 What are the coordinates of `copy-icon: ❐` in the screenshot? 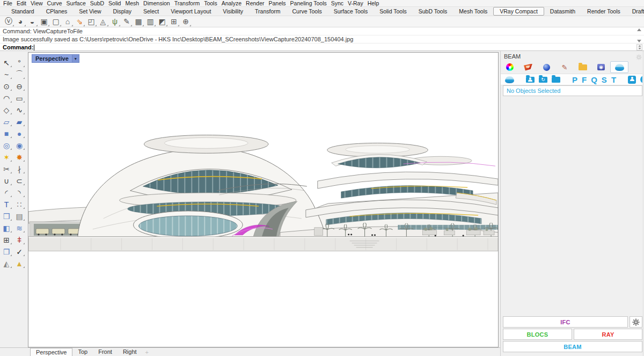 It's located at (6, 251).